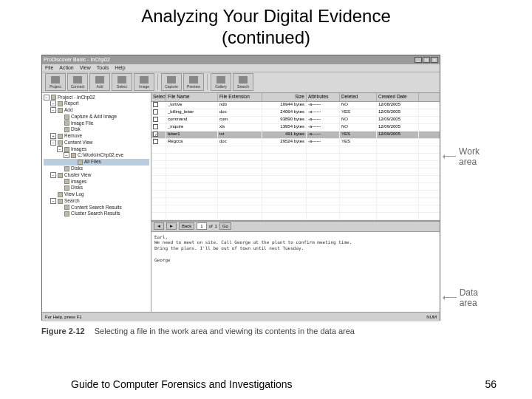  I want to click on tree-node: Capture & Add Image, so click(96, 117).